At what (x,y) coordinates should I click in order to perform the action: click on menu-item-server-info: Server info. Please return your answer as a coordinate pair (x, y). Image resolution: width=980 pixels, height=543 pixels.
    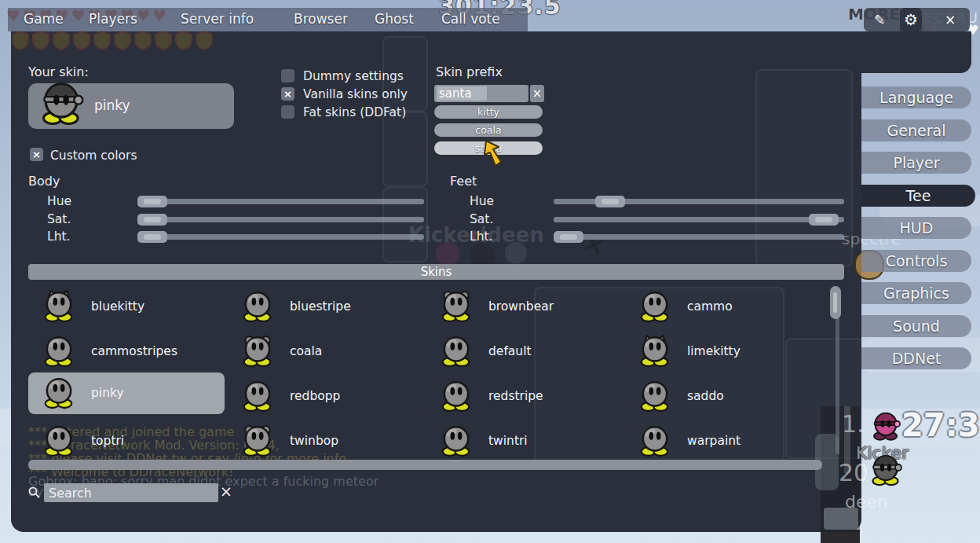
    Looking at the image, I should click on (217, 19).